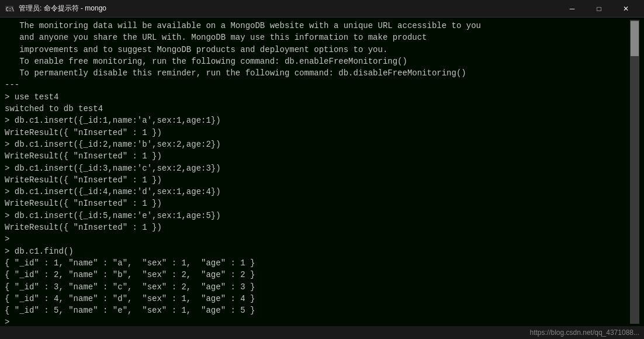 Image resolution: width=644 pixels, height=339 pixels. I want to click on terminal-line: ---, so click(317, 85).